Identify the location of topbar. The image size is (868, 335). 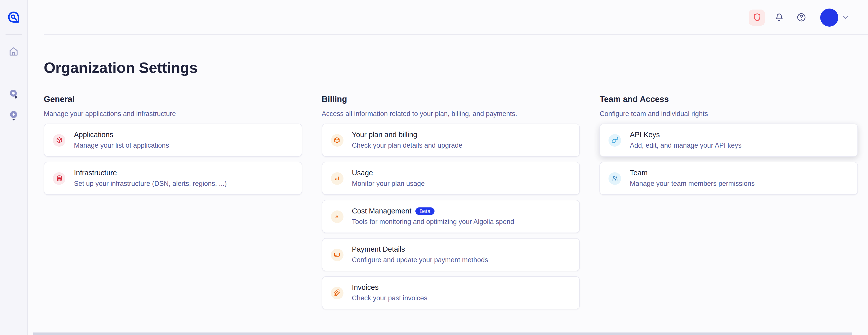
(448, 18).